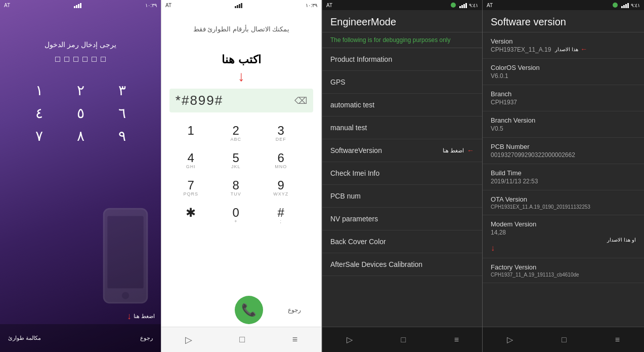  I want to click on sw-value-branch: CPH1937, so click(564, 102).